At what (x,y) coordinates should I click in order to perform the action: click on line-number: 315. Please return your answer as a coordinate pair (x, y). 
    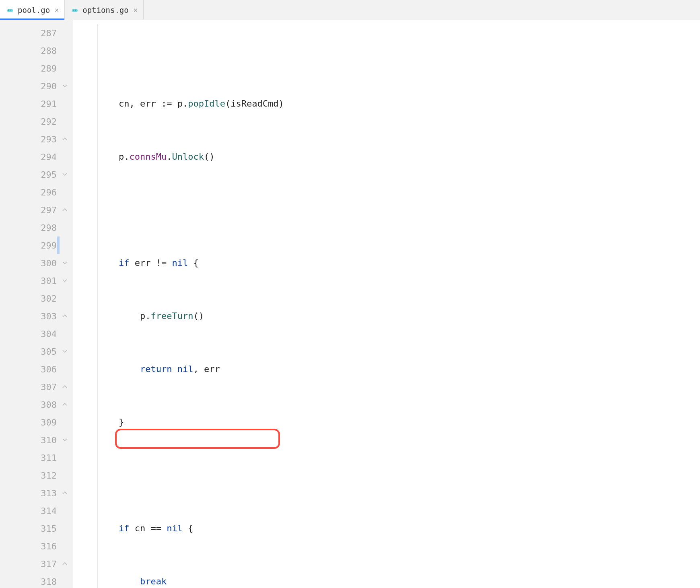
    Looking at the image, I should click on (43, 528).